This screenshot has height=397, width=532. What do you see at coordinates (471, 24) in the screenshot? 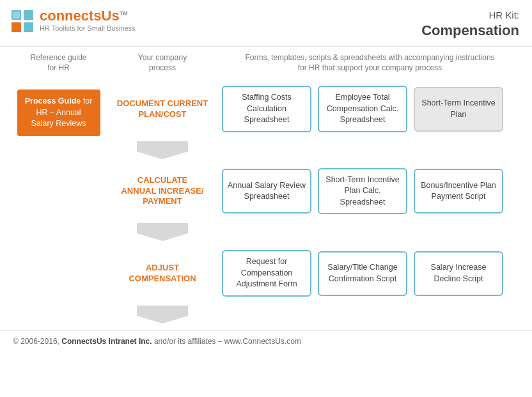
I see `header-title: HR Kit: Compensation` at bounding box center [471, 24].